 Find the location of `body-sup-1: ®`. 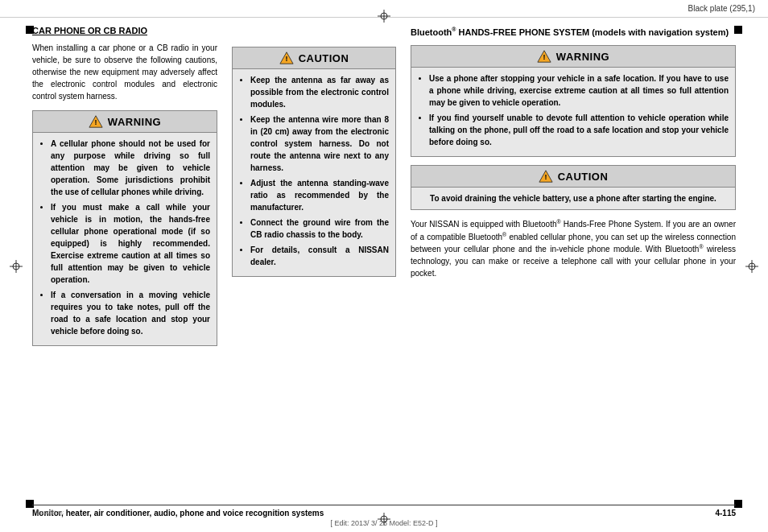

body-sup-1: ® is located at coordinates (559, 222).